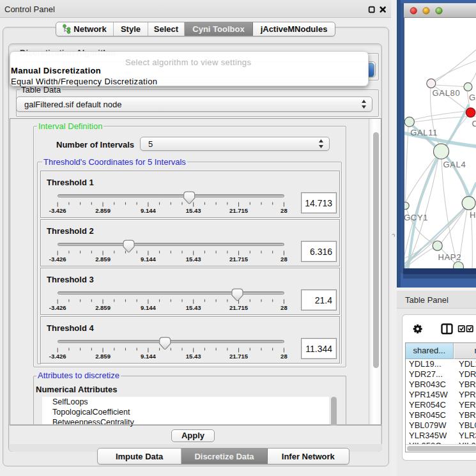  What do you see at coordinates (474, 124) in the screenshot?
I see `svg-text: C` at bounding box center [474, 124].